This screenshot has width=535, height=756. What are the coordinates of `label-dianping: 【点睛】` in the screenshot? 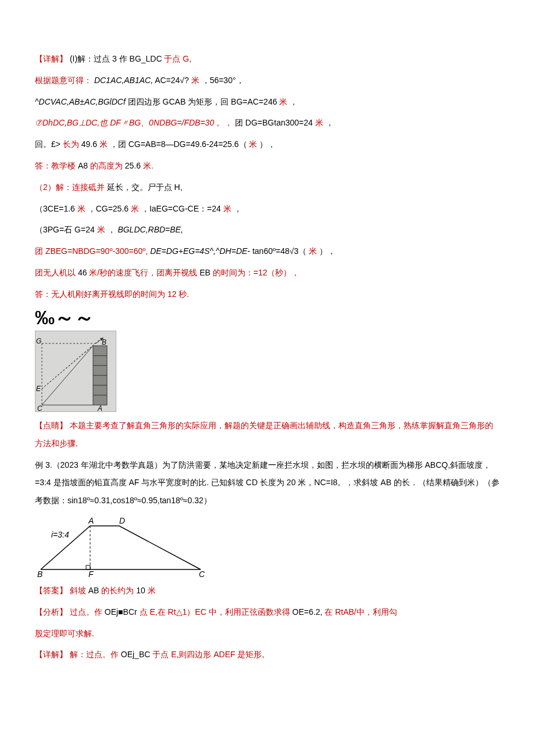 It's located at (51, 425).